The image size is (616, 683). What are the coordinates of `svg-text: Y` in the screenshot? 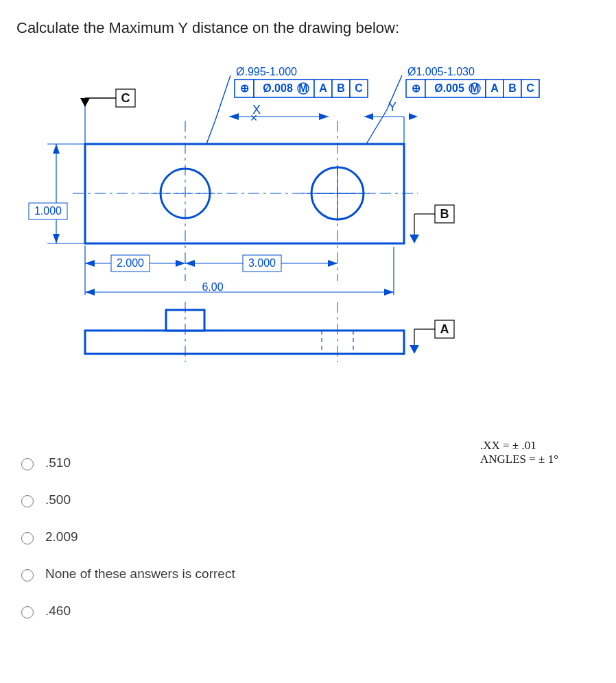 It's located at (392, 107).